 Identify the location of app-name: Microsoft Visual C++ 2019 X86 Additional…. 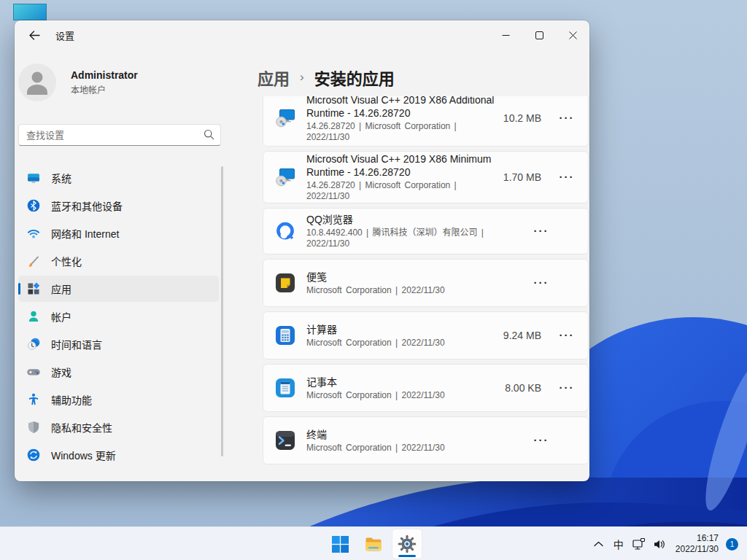
(405, 108).